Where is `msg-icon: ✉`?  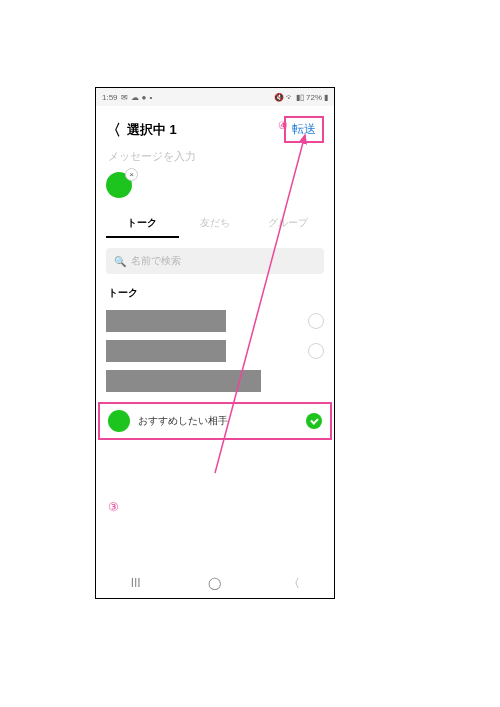 msg-icon: ✉ is located at coordinates (124, 98).